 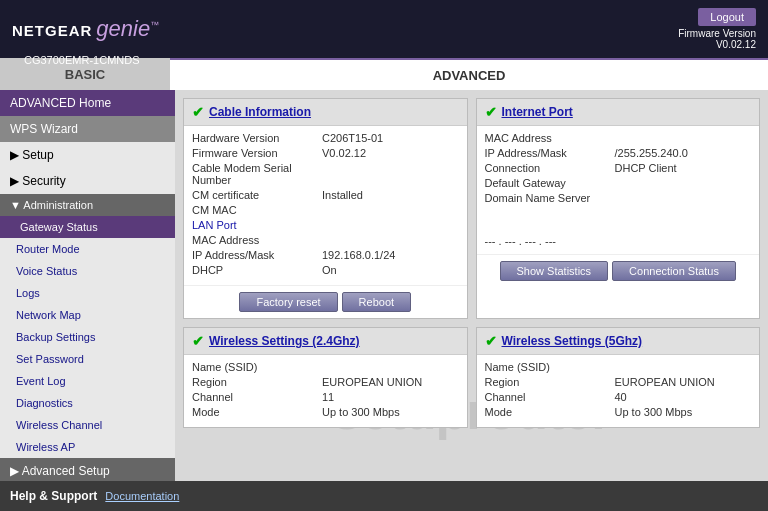 What do you see at coordinates (491, 112) in the screenshot?
I see `check-icon-internet: ✔` at bounding box center [491, 112].